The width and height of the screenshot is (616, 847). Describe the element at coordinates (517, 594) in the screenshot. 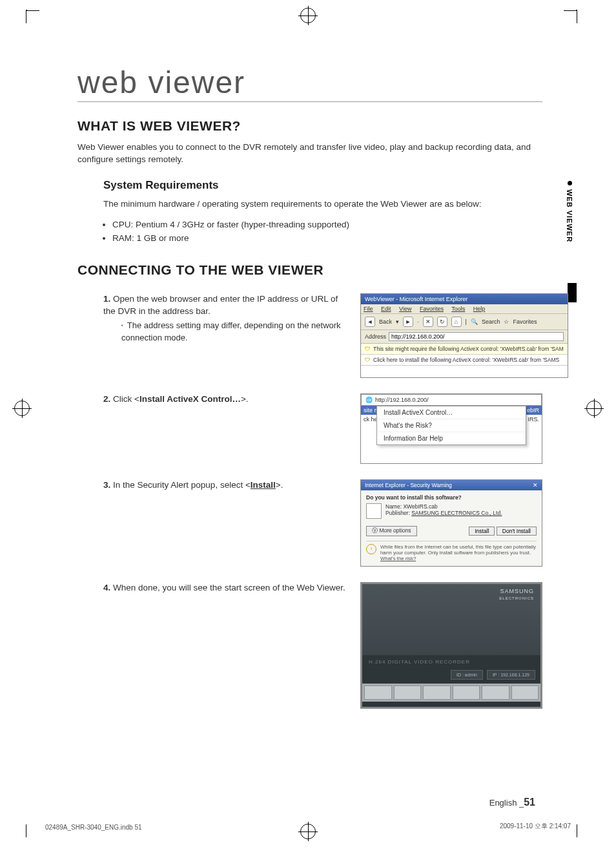

I see `brand-block: SAMSUNG ELECTRONICS` at that location.